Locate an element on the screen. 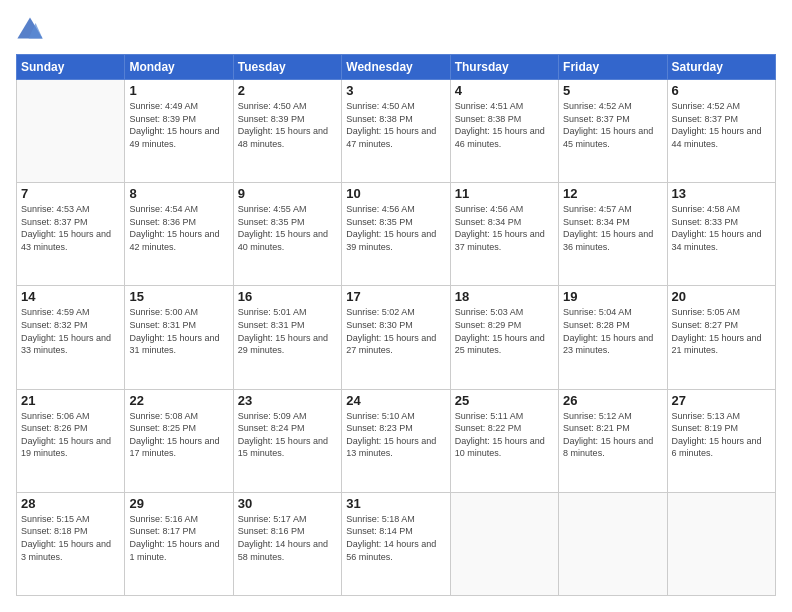 This screenshot has width=792, height=612. day-info: Sunrise: 5:16 AMSunset: 8:17 PMDaylight:… is located at coordinates (178, 538).